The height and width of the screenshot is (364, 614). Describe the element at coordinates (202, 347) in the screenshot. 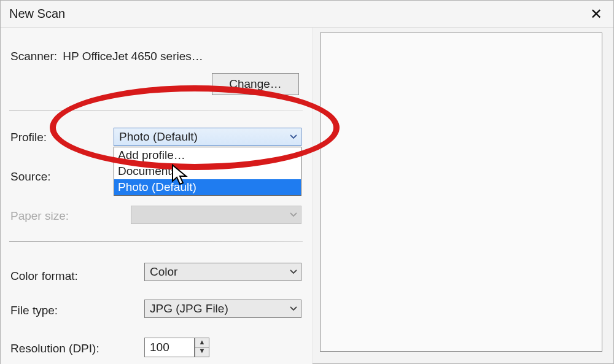

I see `resolution-arrows: ▲ ▼` at that location.